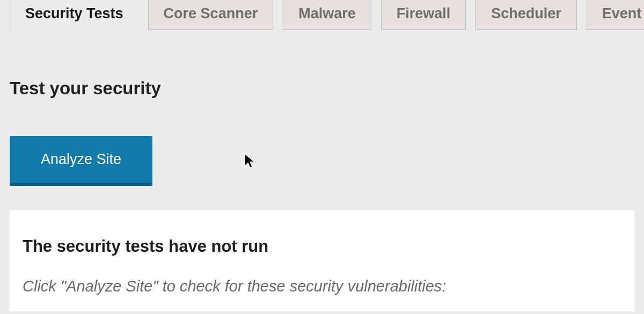 The image size is (644, 314). Describe the element at coordinates (322, 246) in the screenshot. I see `results-card-title: The security tests have not run` at that location.